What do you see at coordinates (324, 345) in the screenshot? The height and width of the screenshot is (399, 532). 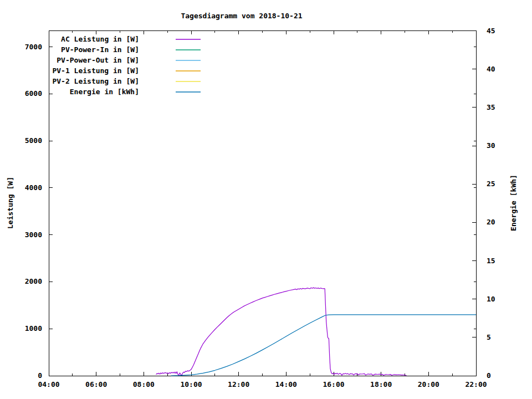 I see `series-line-energie-in-kwh` at bounding box center [324, 345].